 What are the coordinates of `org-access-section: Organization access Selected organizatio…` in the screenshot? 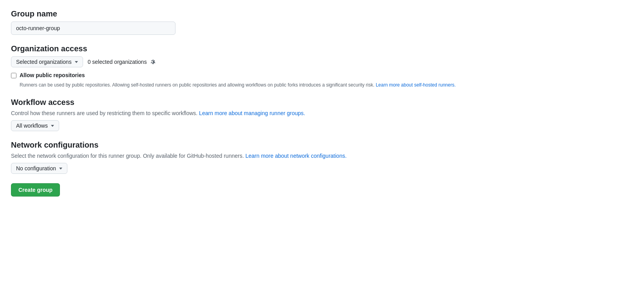 It's located at (322, 67).